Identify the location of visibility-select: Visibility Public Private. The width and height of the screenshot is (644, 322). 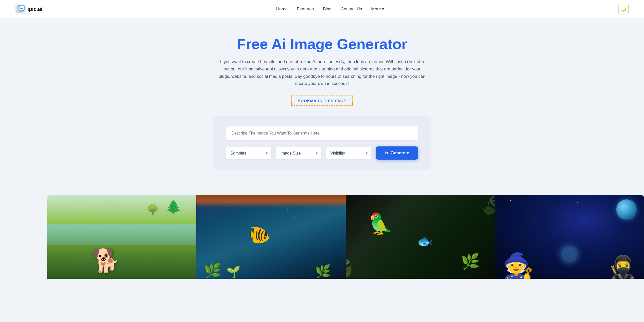
(349, 153).